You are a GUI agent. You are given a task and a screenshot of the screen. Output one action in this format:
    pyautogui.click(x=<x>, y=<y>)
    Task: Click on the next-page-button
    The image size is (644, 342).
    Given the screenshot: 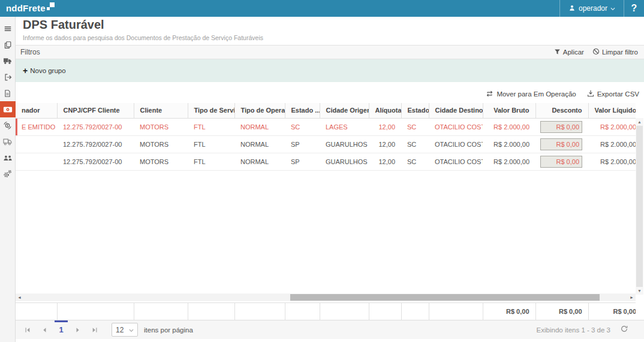 What is the action you would take?
    pyautogui.click(x=78, y=330)
    